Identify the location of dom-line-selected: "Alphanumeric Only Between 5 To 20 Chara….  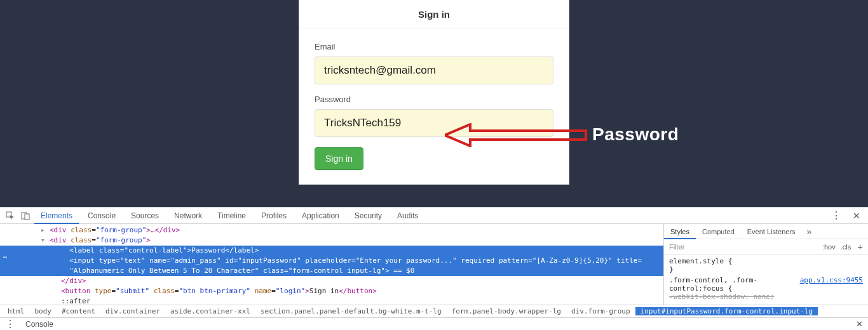
(332, 271).